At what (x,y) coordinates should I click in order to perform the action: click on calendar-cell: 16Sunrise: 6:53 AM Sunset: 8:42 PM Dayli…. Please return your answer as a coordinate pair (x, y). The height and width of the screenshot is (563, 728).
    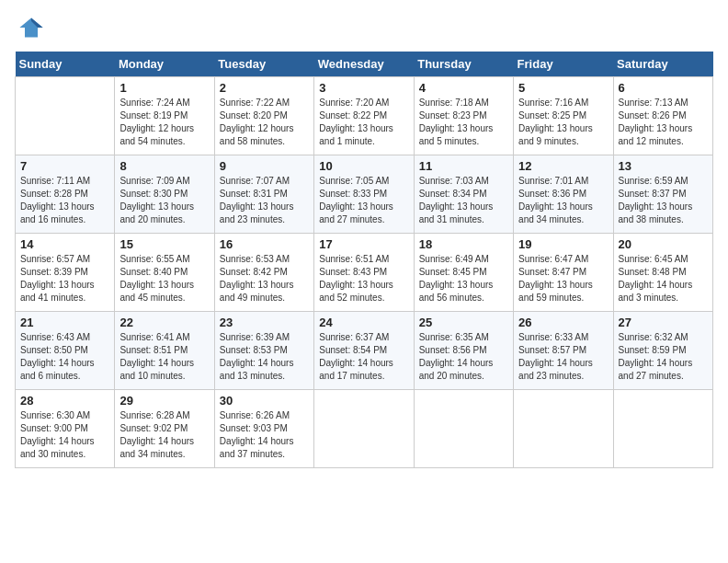
    Looking at the image, I should click on (264, 272).